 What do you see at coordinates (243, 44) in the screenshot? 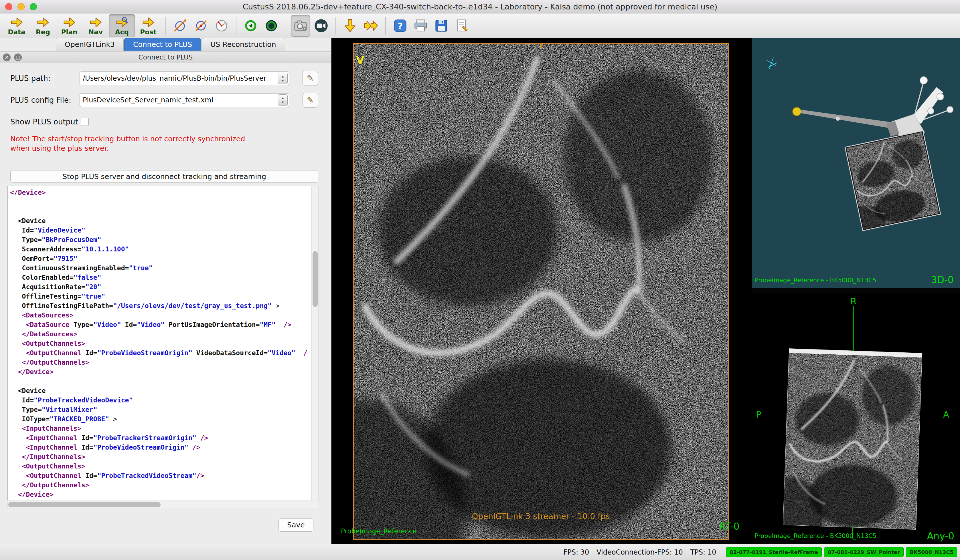
I see `tab-us-reconstruction: US Reconstruction` at bounding box center [243, 44].